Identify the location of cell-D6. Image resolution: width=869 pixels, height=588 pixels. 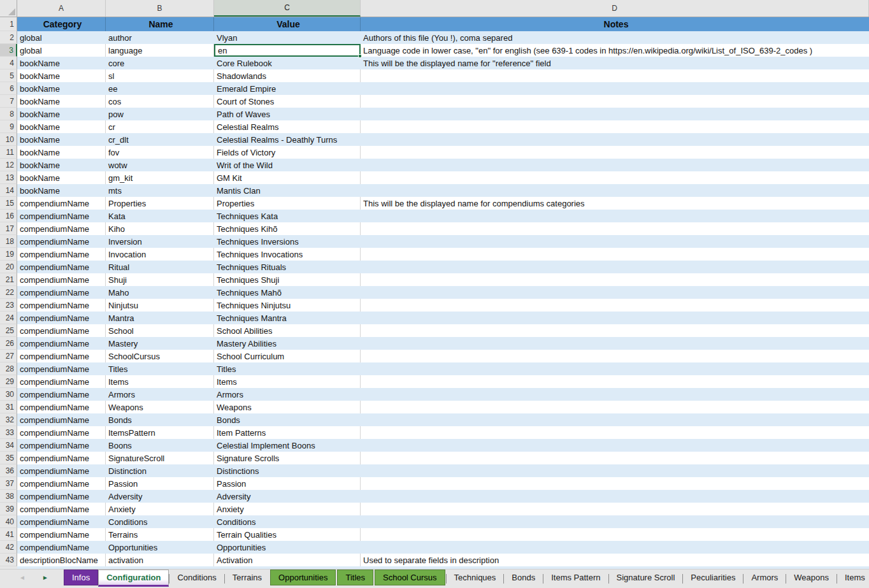
(615, 89).